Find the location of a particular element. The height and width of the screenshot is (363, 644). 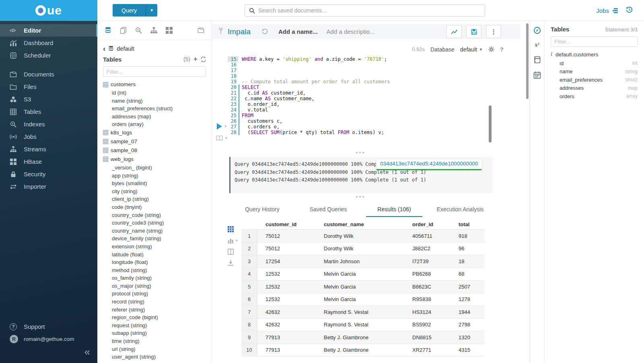

query-dropdown-caret: ▼ is located at coordinates (151, 10).